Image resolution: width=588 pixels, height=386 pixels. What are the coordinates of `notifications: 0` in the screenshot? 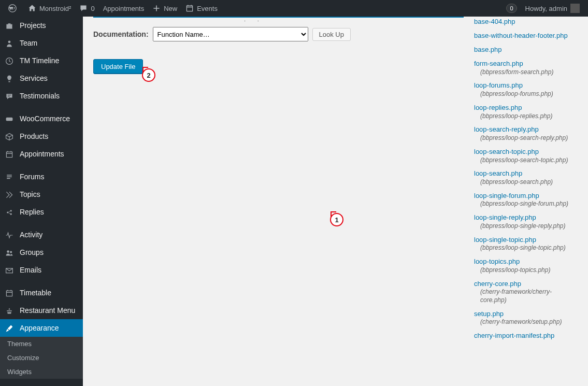 It's located at (510, 8).